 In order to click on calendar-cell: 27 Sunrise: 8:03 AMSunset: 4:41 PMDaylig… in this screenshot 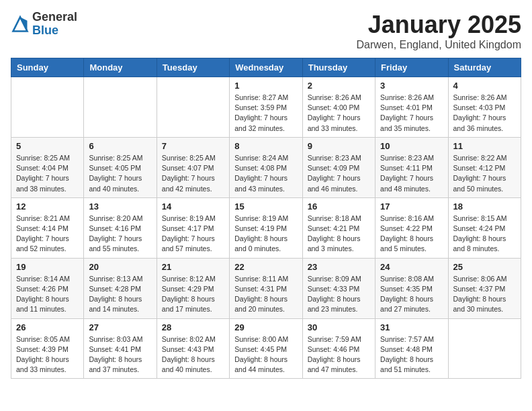, I will do `click(120, 349)`.